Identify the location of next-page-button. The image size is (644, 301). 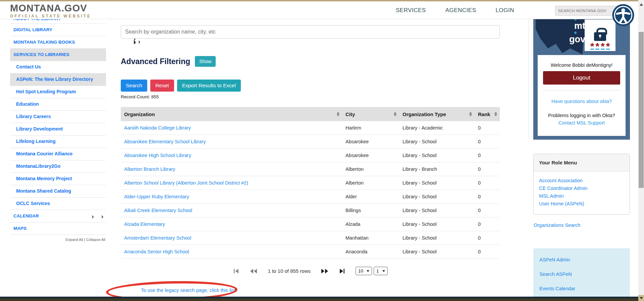
(325, 271).